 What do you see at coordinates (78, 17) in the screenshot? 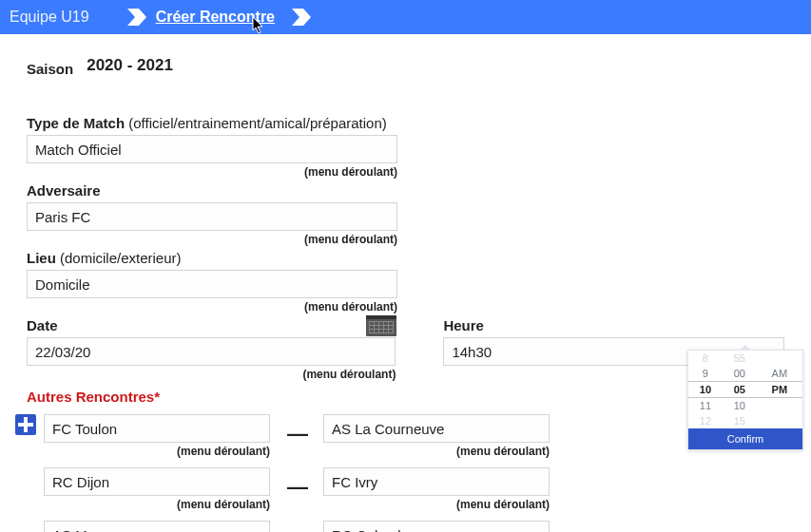
I see `breadcrumb-item-team: Equipe U19` at bounding box center [78, 17].